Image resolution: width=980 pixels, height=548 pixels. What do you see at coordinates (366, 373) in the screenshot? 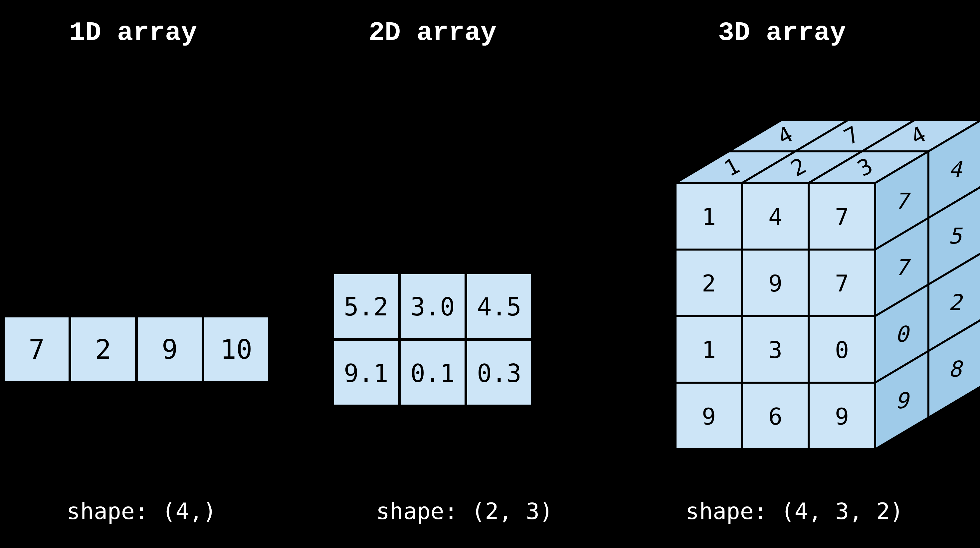
I see `cell-value: 9.1` at bounding box center [366, 373].